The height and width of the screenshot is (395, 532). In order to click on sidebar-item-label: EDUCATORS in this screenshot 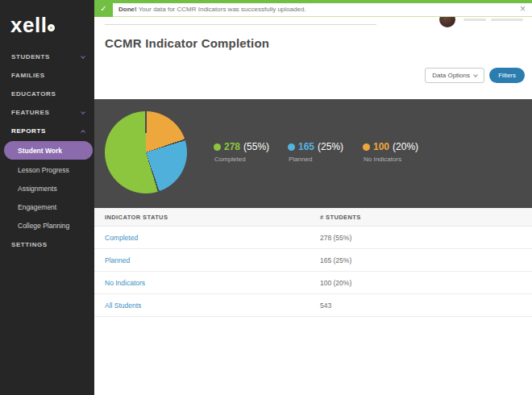, I will do `click(34, 94)`.